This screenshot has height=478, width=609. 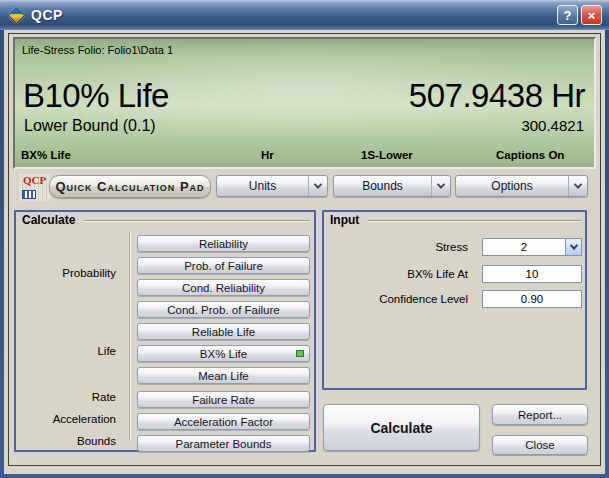 What do you see at coordinates (346, 220) in the screenshot?
I see `input-panel-title: Input` at bounding box center [346, 220].